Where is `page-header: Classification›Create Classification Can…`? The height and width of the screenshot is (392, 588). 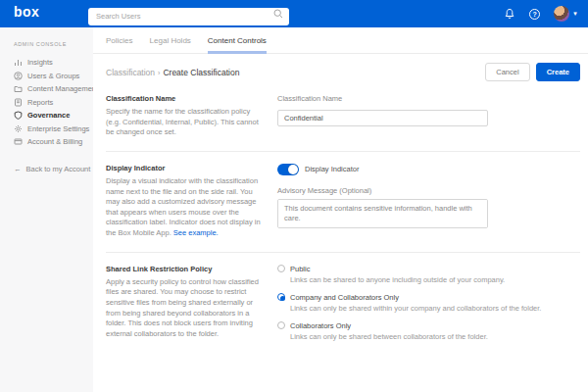 page-header: Classification›Create Classification Can… is located at coordinates (341, 71).